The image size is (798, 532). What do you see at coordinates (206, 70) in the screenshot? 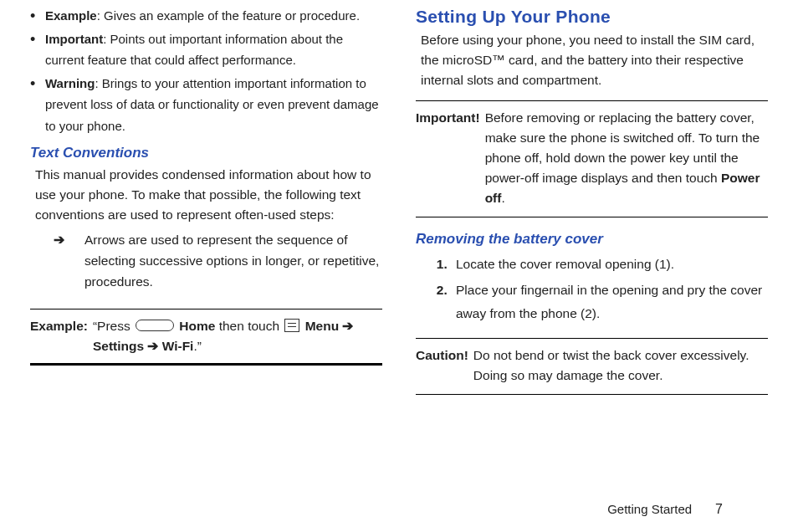
I see `definition-list: Example: Gives an example of the feature…` at bounding box center [206, 70].